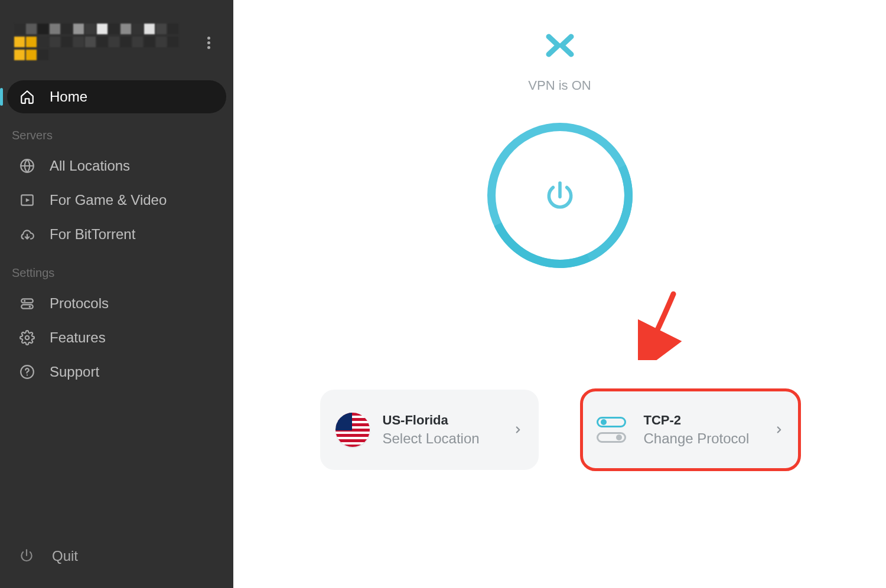  What do you see at coordinates (353, 430) in the screenshot?
I see `us-flag-icon` at bounding box center [353, 430].